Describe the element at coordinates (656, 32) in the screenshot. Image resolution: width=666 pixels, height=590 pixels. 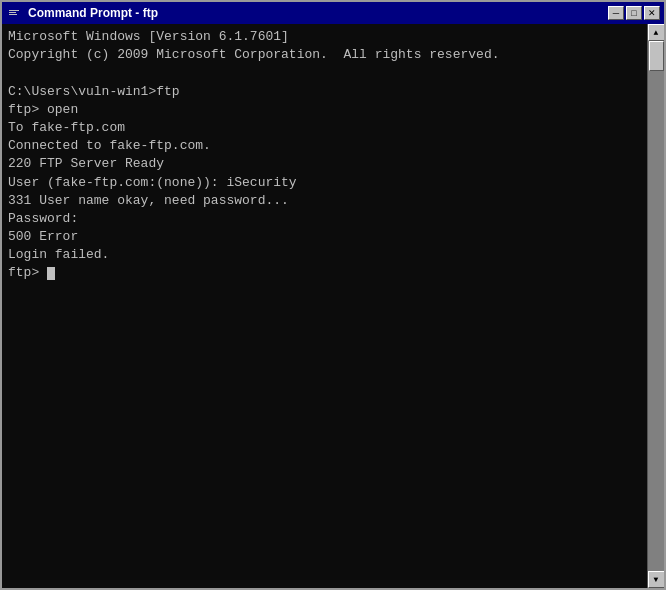
I see `scroll-up-arrow: ▲` at that location.